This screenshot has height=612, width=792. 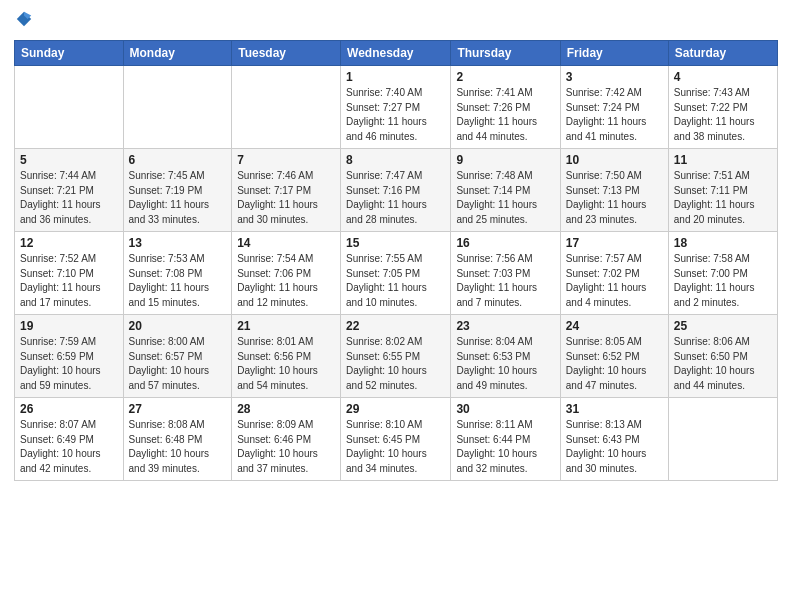 What do you see at coordinates (614, 243) in the screenshot?
I see `day-number: 17` at bounding box center [614, 243].